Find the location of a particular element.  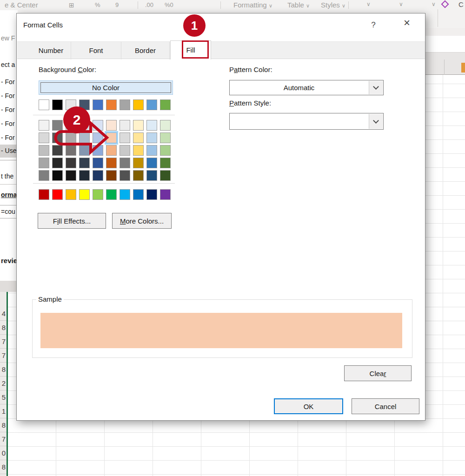

more-colors-button: More Colors... is located at coordinates (142, 221).